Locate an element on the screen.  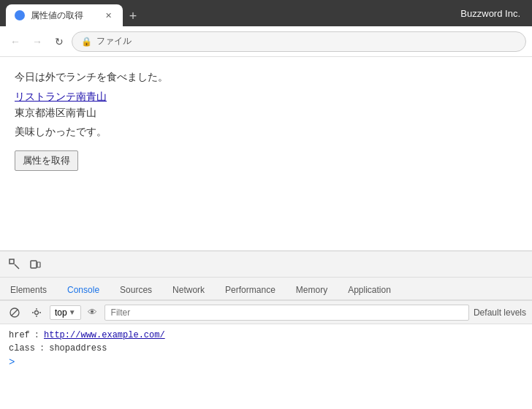
page-line1: 今日は外でランチを食べました。 is located at coordinates (266, 77).